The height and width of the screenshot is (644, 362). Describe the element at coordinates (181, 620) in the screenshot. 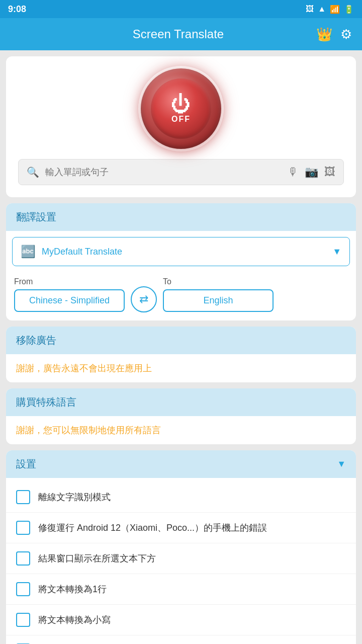

I see `checkbox-item: 將文本轉換為小寫` at that location.